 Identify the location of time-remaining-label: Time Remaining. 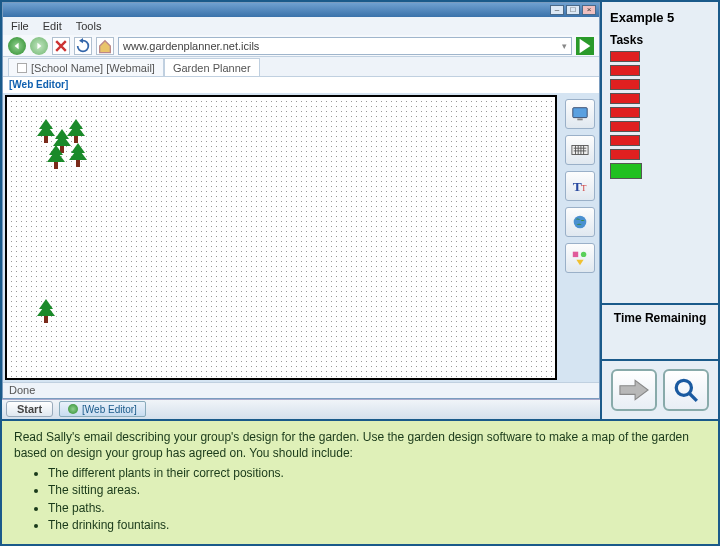
(660, 318).